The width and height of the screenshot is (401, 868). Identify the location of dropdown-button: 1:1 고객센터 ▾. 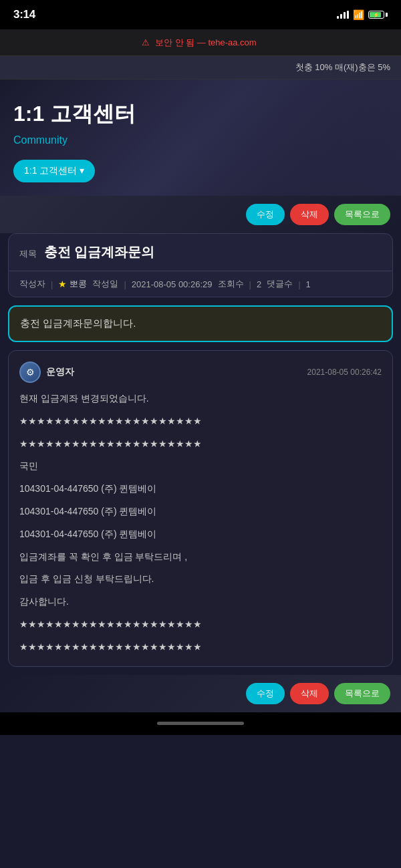
(54, 171).